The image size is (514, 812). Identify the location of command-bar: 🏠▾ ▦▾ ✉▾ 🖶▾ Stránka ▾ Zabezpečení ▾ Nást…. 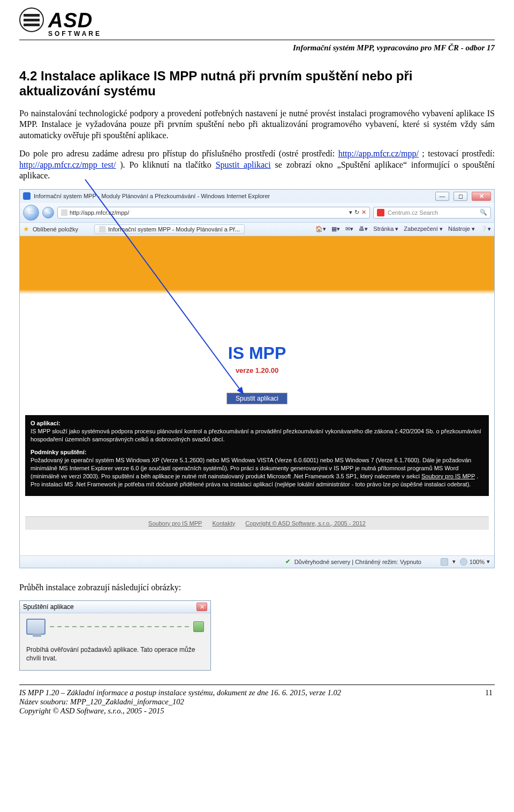
(403, 229).